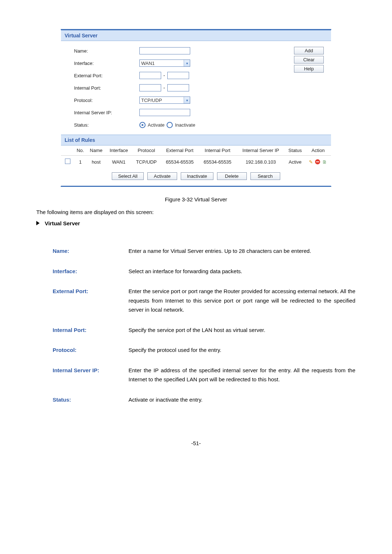  What do you see at coordinates (324, 162) in the screenshot?
I see `detail-icon: 🗎` at bounding box center [324, 162].